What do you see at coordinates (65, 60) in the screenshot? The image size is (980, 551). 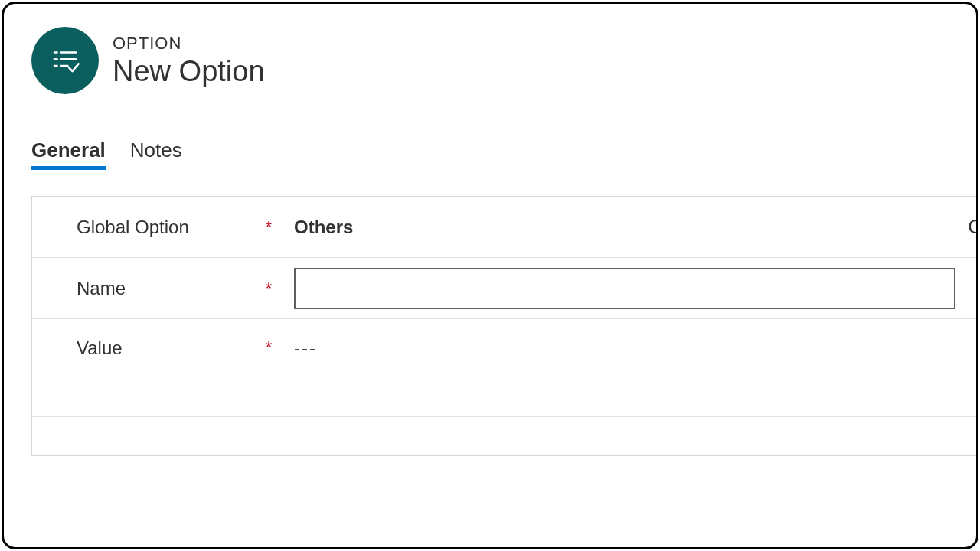 I see `option-list-icon` at bounding box center [65, 60].